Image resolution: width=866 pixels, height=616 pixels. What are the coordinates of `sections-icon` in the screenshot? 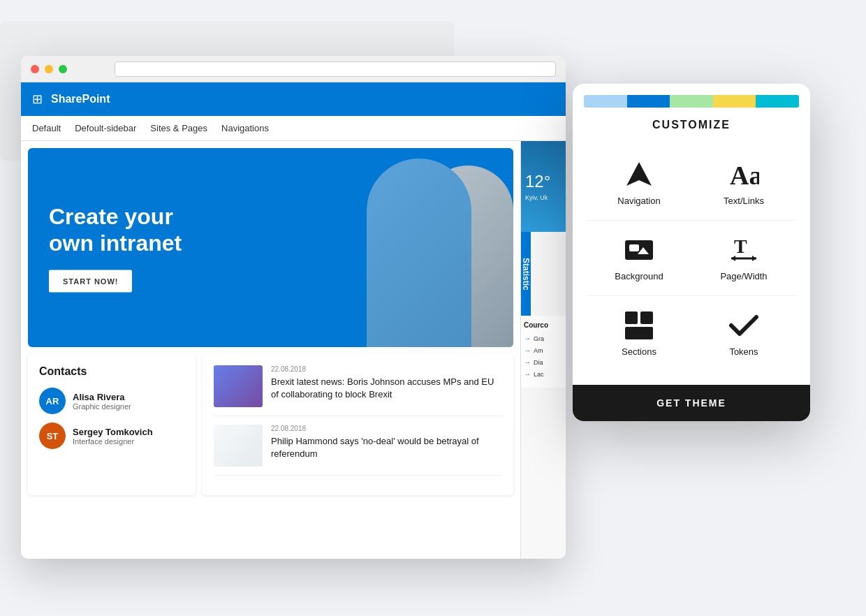 It's located at (639, 325).